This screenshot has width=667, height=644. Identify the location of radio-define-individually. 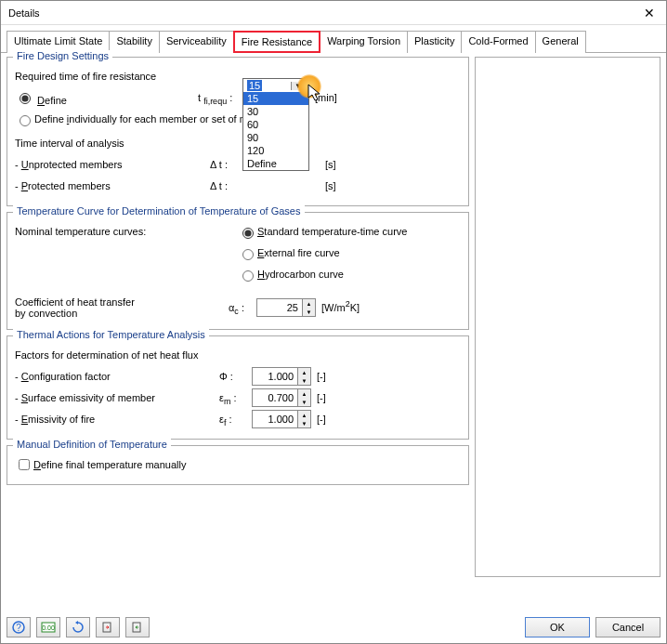
(25, 121).